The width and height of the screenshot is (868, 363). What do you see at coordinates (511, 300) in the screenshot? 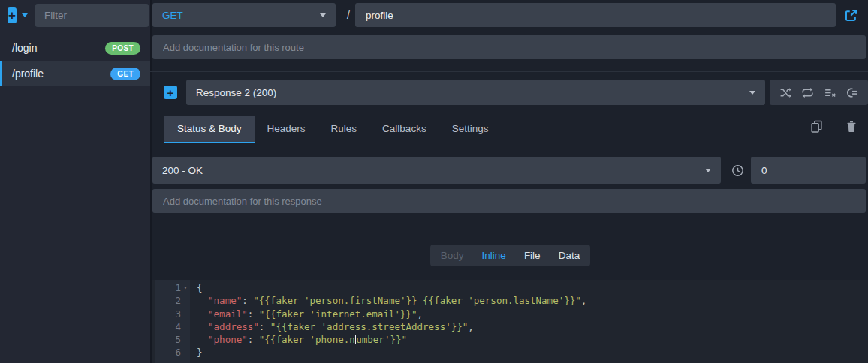
I see `code-line: 2▾ "name": "{{faker 'person.firstName'}}…` at bounding box center [511, 300].